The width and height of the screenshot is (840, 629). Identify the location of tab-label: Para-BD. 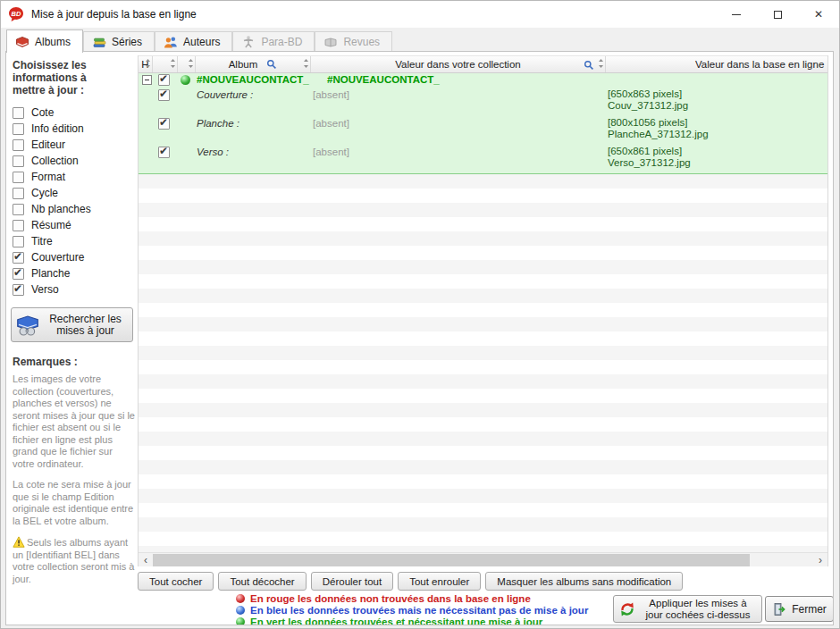
(281, 42).